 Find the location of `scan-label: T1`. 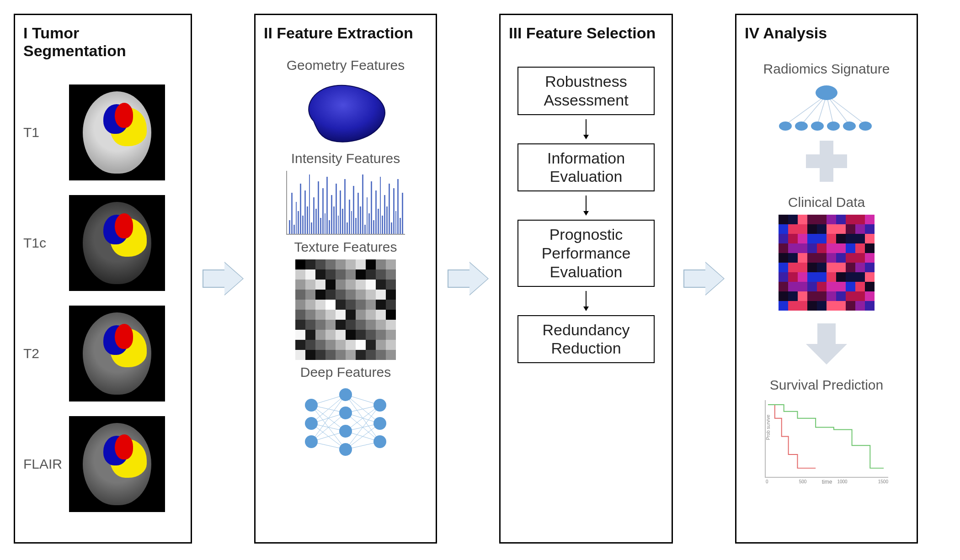

scan-label: T1 is located at coordinates (42, 132).